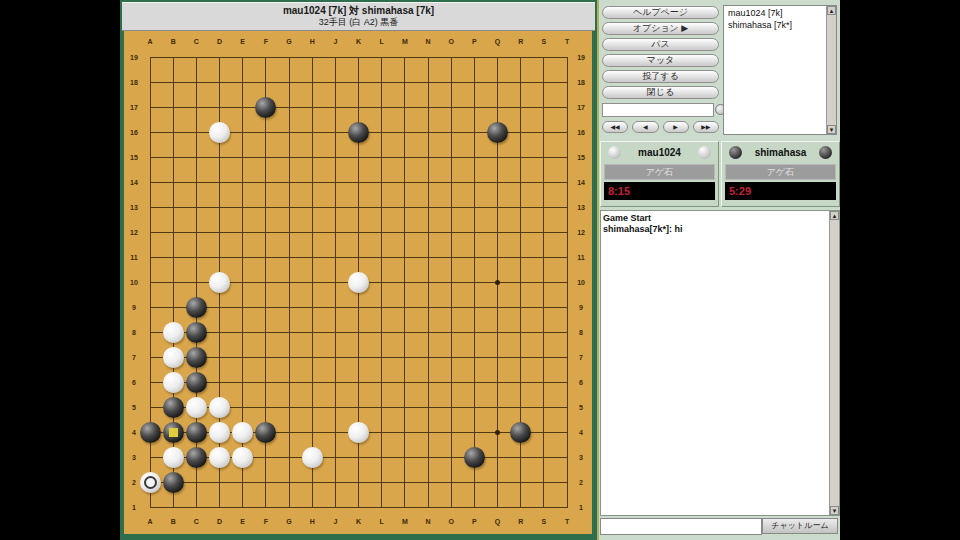  What do you see at coordinates (834, 363) in the screenshot?
I see `chat-scrollbar: ▲ ▼` at bounding box center [834, 363].